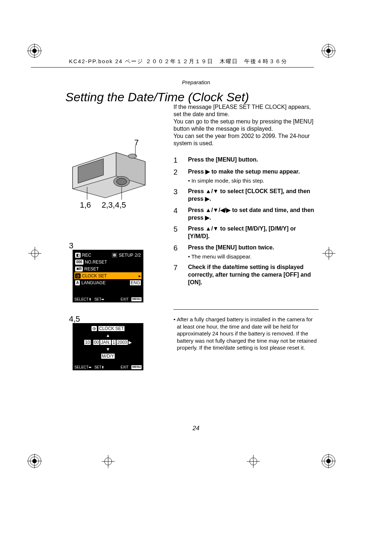  I want to click on step-1: 1 Press the [MENU] button., so click(246, 160).